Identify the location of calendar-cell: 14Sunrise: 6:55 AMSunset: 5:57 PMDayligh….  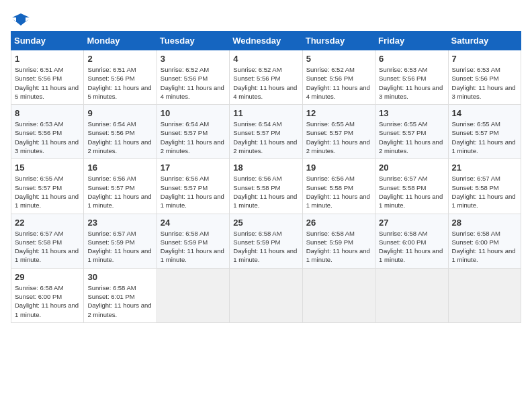
(484, 132).